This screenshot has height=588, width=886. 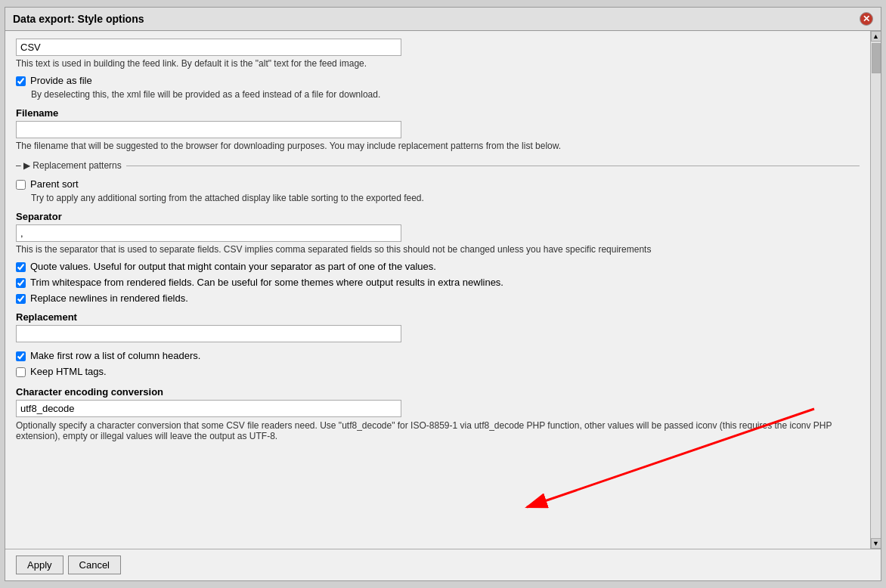 What do you see at coordinates (443, 565) in the screenshot?
I see `dialog-footer: Apply Cancel` at bounding box center [443, 565].